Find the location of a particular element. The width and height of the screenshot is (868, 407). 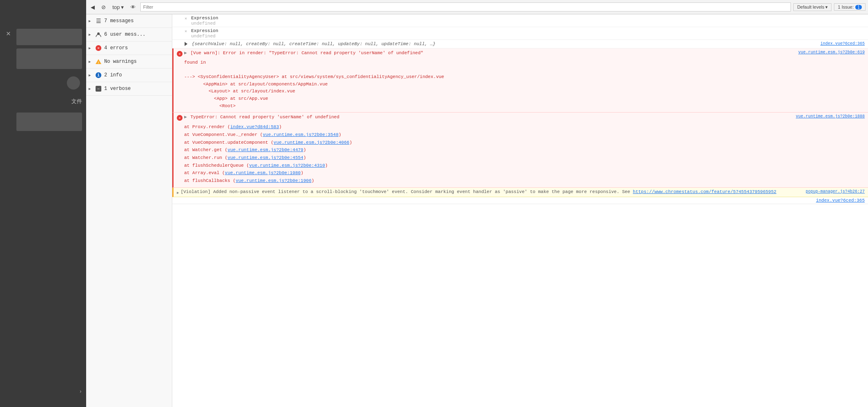

sidebar-item-verbose: ▶ ⋯ 1 verbose is located at coordinates (129, 89).